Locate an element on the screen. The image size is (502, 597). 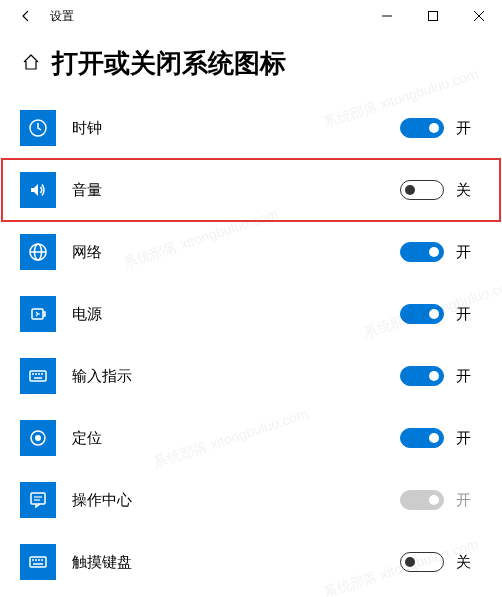
touchkb-icon is located at coordinates (38, 562).